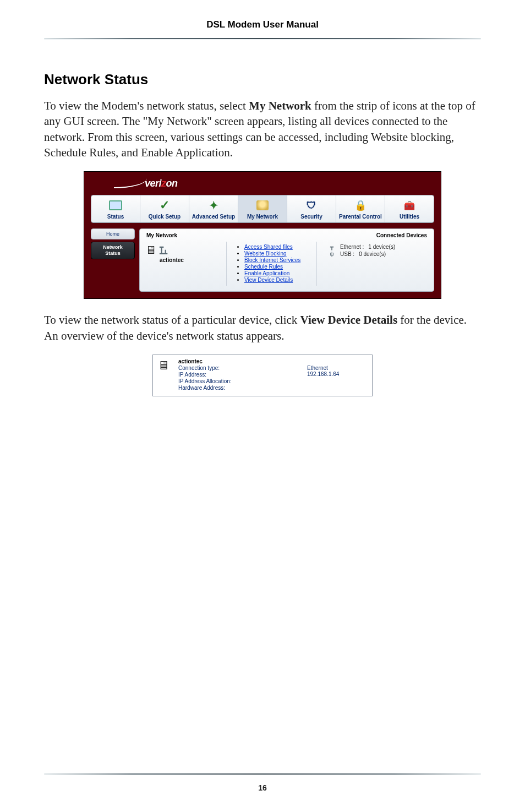 This screenshot has width=525, height=812. I want to click on tab-security: Security, so click(311, 209).